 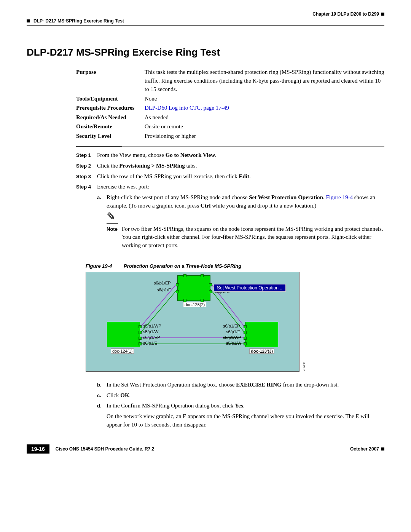 I want to click on step4-label: Step 4, so click(x=87, y=218).